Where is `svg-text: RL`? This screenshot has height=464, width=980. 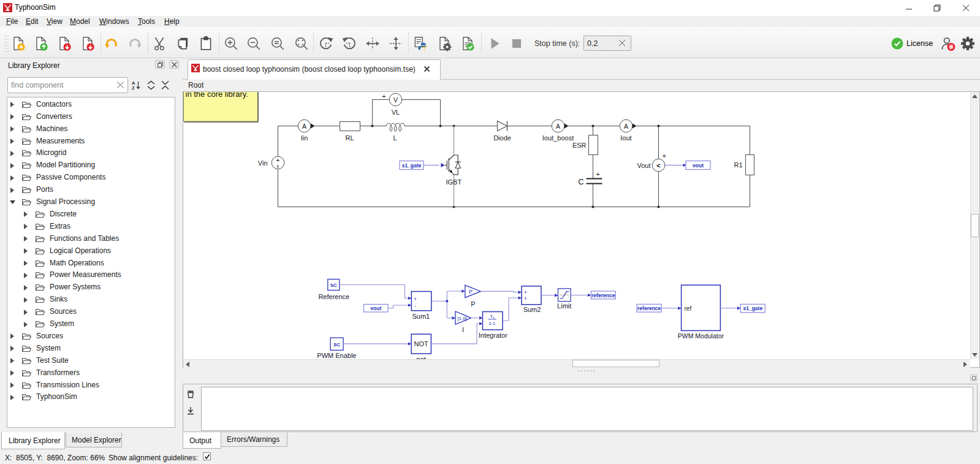
svg-text: RL is located at coordinates (349, 138).